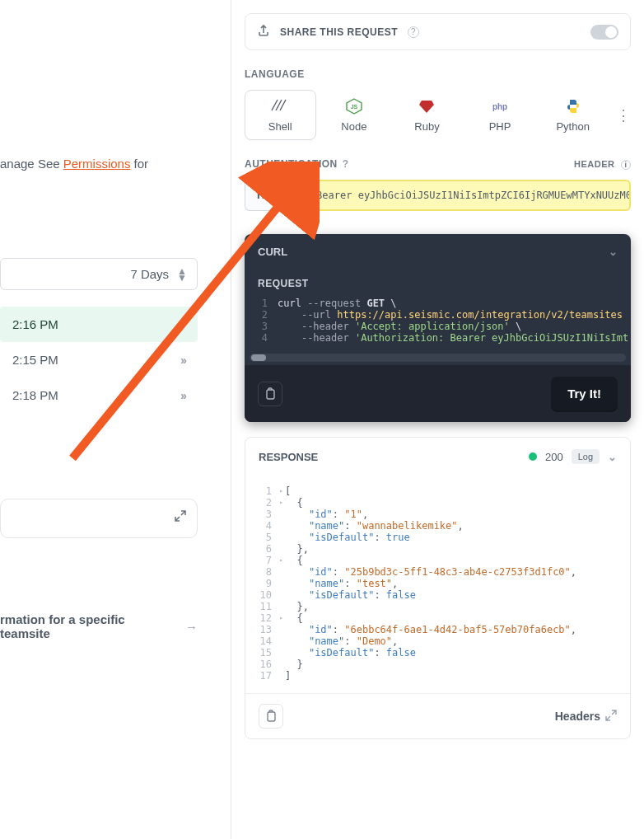  What do you see at coordinates (99, 325) in the screenshot?
I see `history-item: 2:16 PM ›` at bounding box center [99, 325].